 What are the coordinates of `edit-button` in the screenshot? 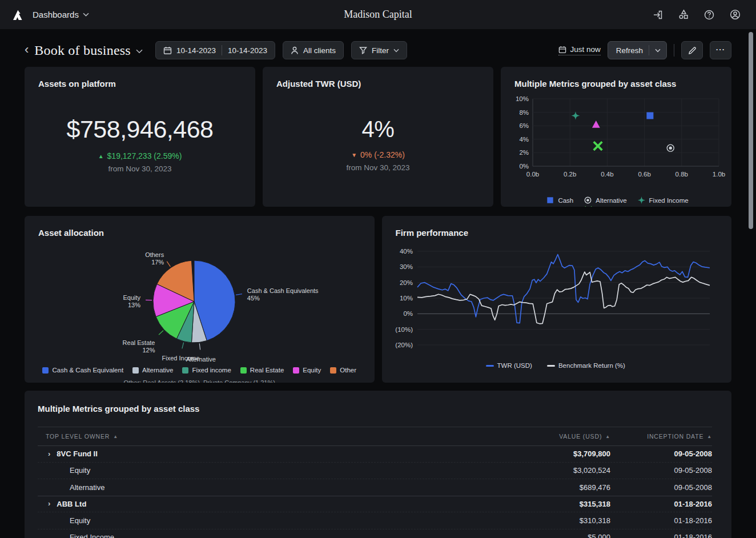 It's located at (692, 50).